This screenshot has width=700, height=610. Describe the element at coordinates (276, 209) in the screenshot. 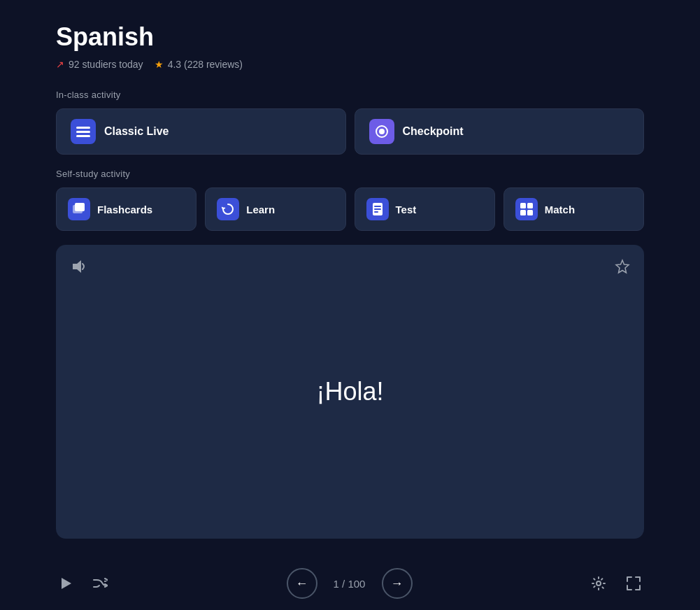

I see `learn-button: Learn` at that location.